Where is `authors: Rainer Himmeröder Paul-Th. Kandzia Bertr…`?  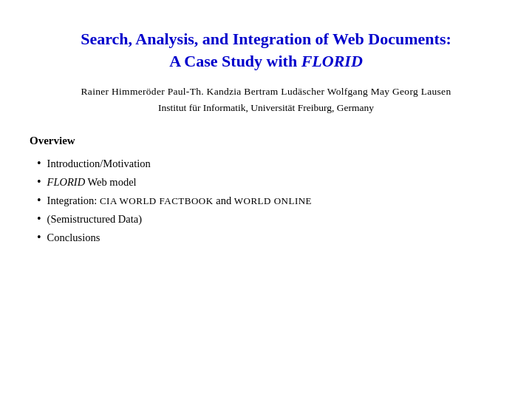
authors: Rainer Himmeröder Paul-Th. Kandzia Bertr… is located at coordinates (266, 92).